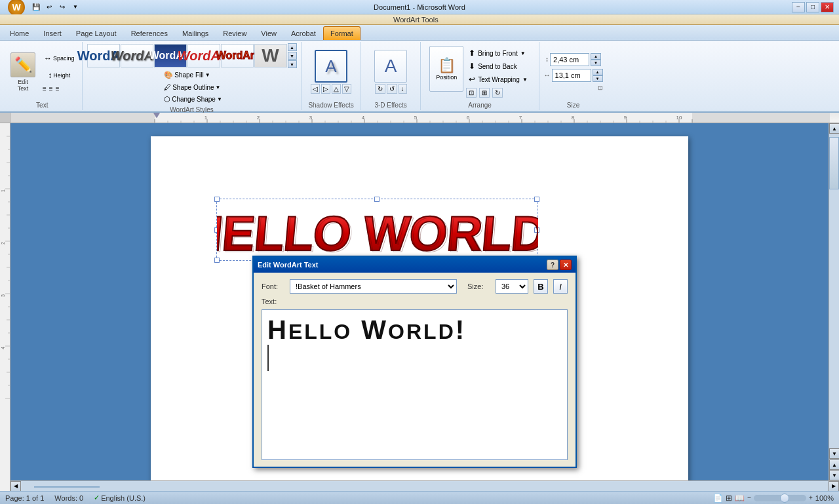 Image resolution: width=839 pixels, height=504 pixels. I want to click on align-center-btn: ≡, so click(51, 89).